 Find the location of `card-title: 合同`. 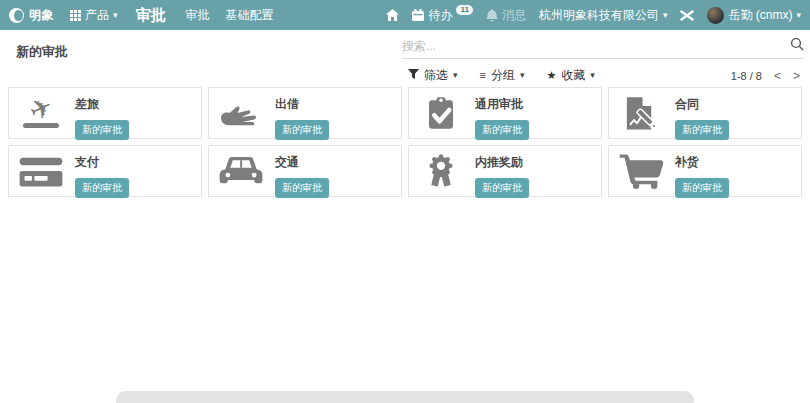

card-title: 合同 is located at coordinates (702, 104).